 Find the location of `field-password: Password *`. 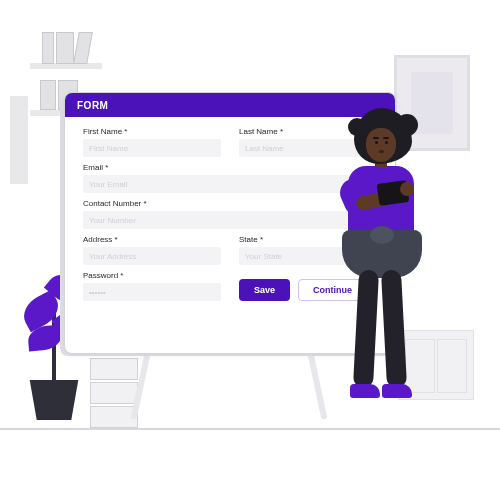

field-password: Password * is located at coordinates (152, 286).